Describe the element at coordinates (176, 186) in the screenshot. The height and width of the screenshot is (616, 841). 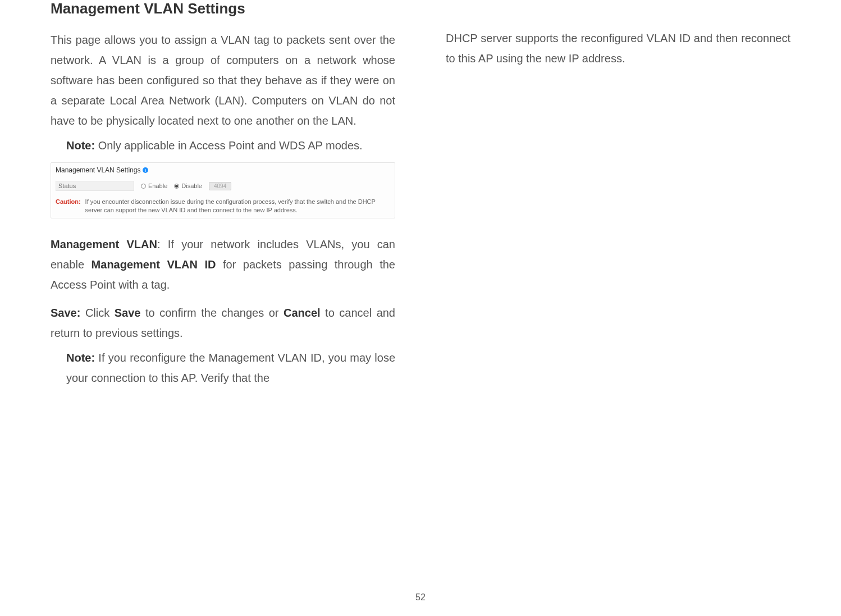
I see `radio-disable` at that location.